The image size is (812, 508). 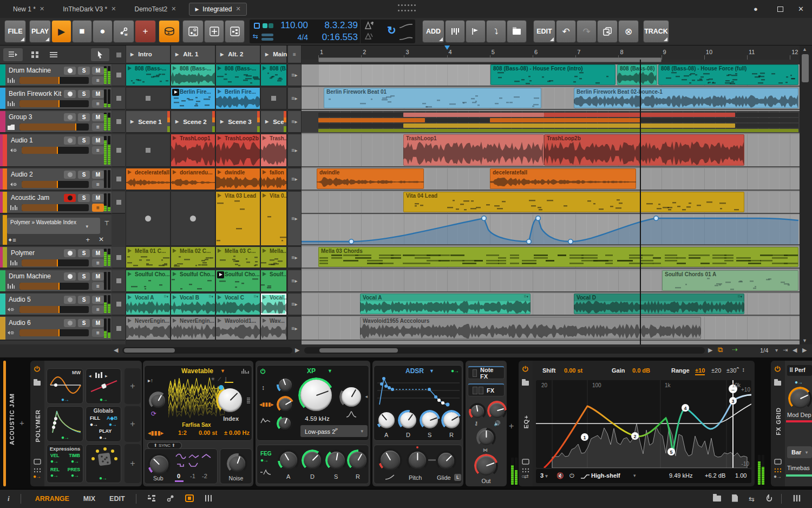 What do you see at coordinates (237, 433) in the screenshot?
I see `wt-finetune-value: ± 0.00 Hz` at bounding box center [237, 433].